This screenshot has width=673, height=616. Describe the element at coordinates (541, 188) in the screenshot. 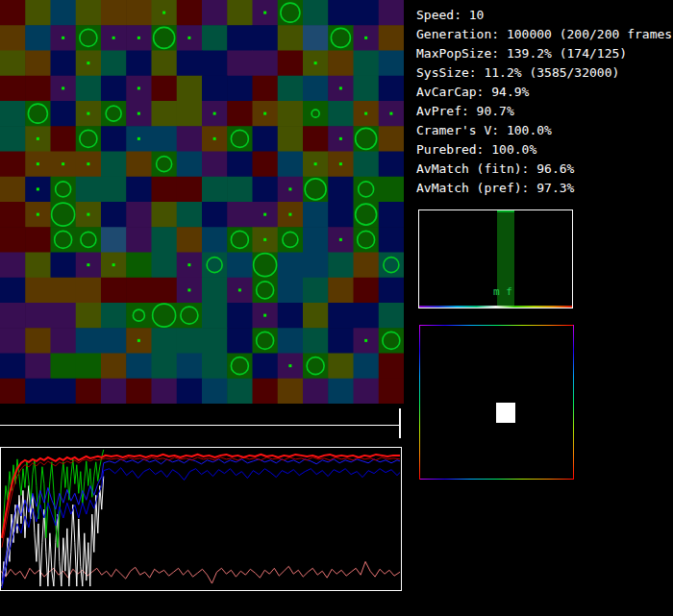

I see `stat-avmatch-pref: AvMatch (pref): 97.3%` at that location.